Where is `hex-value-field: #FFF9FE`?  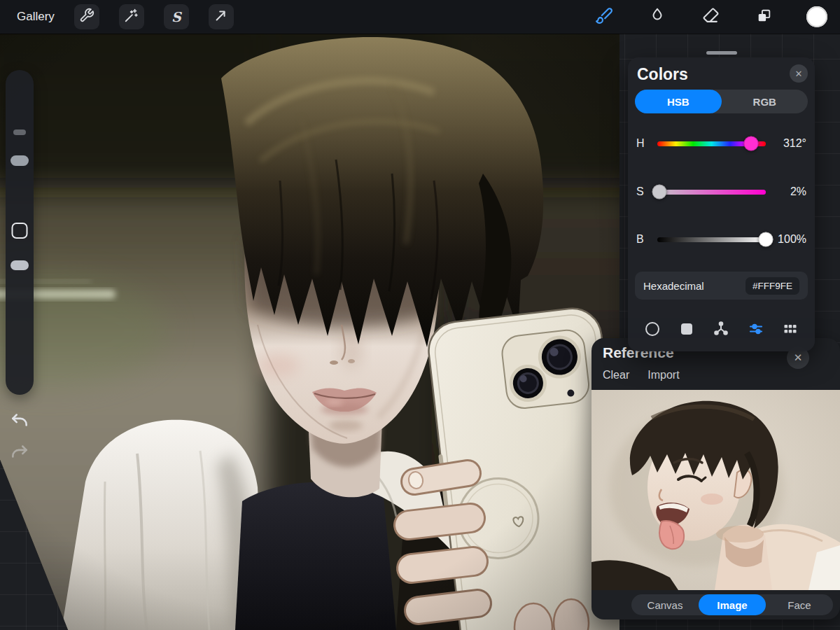
hex-value-field: #FFF9FE is located at coordinates (773, 286).